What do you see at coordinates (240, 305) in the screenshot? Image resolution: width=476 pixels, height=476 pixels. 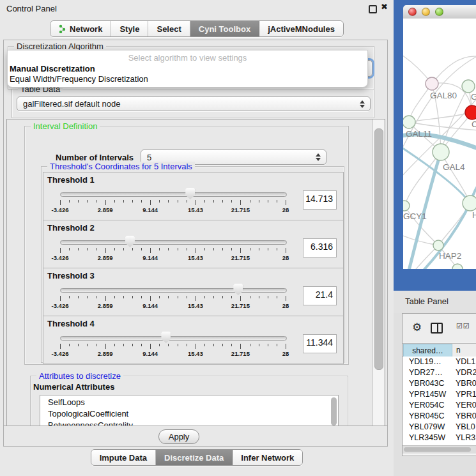 I see `tick-label: 21.715` at bounding box center [240, 305].